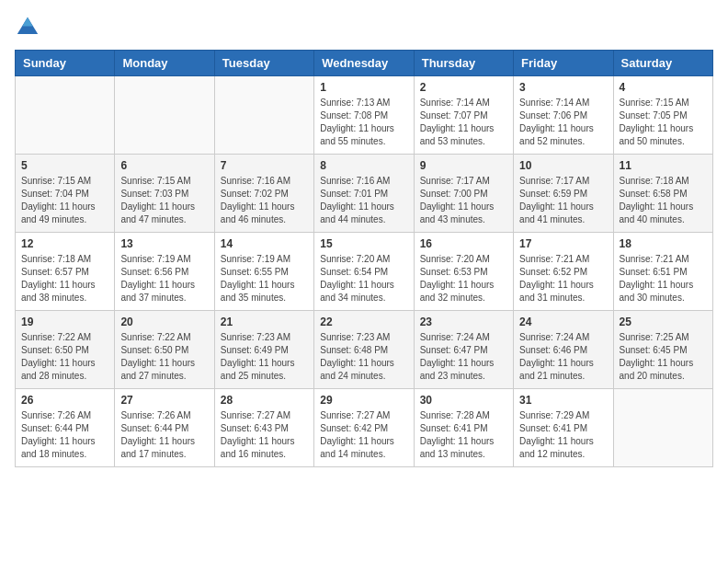 The width and height of the screenshot is (728, 563). Describe the element at coordinates (563, 279) in the screenshot. I see `day-info: Sunrise: 7:21 AMSunset: 6:52 PMDaylight:…` at that location.